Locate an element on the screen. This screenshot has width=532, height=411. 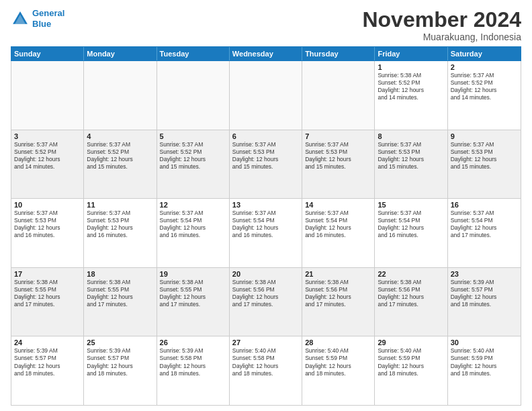
day-number: 24 is located at coordinates (47, 342).